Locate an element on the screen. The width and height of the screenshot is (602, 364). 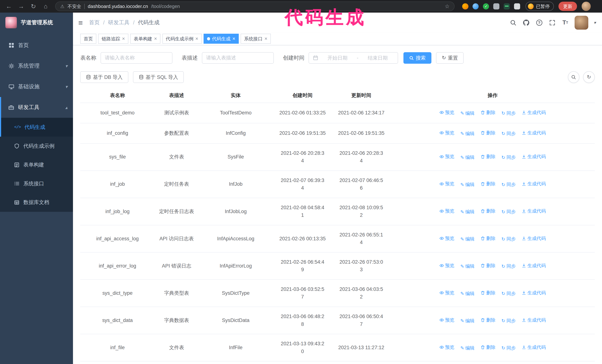
end-date-placeholder: 结束日期 is located at coordinates (378, 58).